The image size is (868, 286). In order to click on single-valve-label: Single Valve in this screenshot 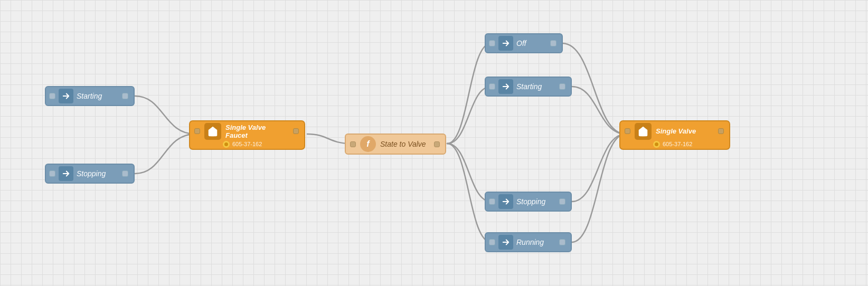, I will do `click(685, 131)`.